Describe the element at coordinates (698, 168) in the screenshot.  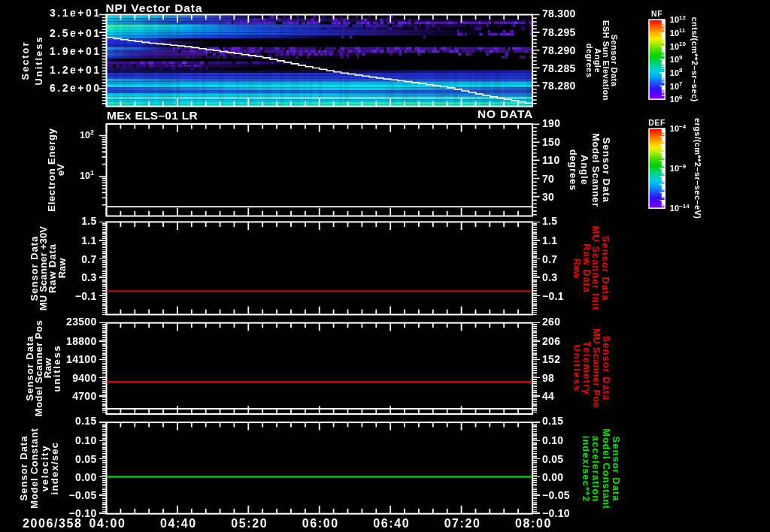
I see `svg-text: ergs/(cm**2–sr–sec–eV)` at that location.